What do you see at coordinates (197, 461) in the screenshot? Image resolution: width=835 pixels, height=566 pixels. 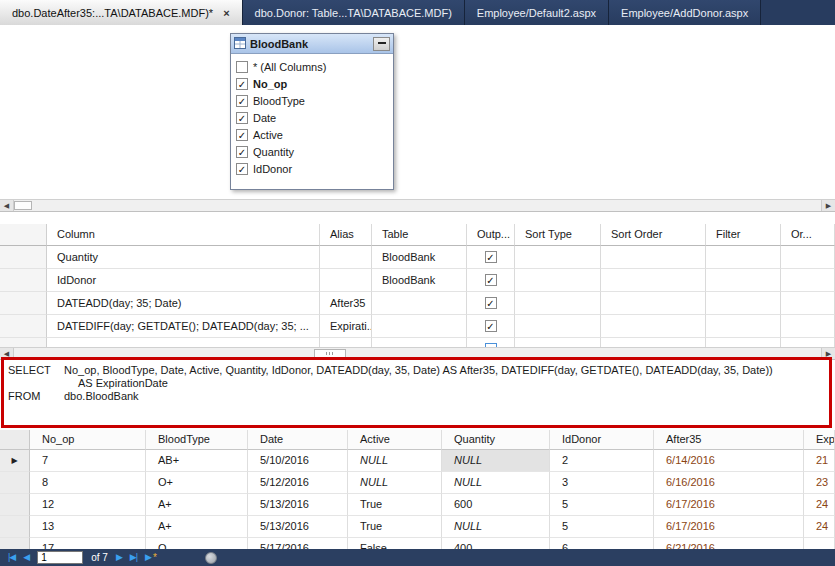 I see `cell-bloodtype: AB+` at bounding box center [197, 461].